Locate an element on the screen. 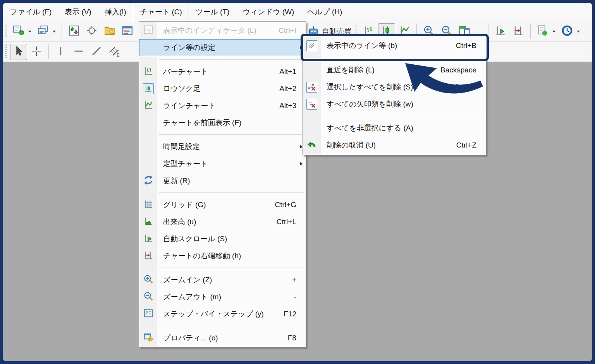  menu-item-shortcut: Ctrl+B is located at coordinates (466, 46).